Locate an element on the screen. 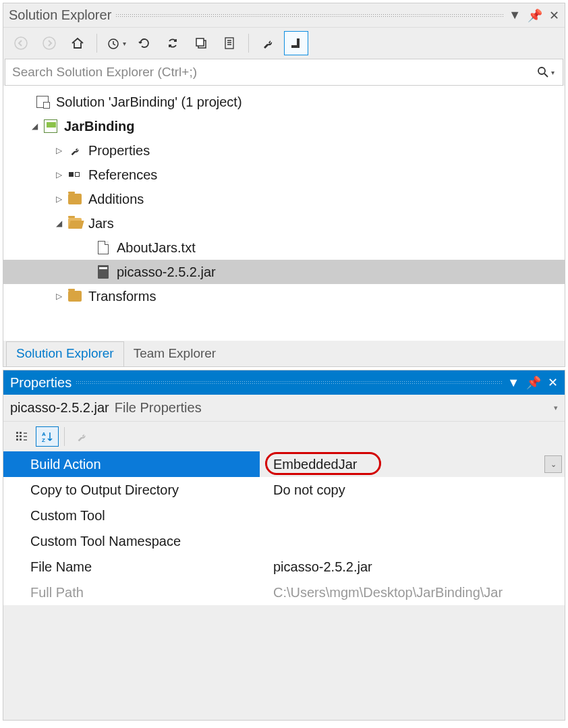 This screenshot has height=728, width=568. collapse-button is located at coordinates (201, 43).